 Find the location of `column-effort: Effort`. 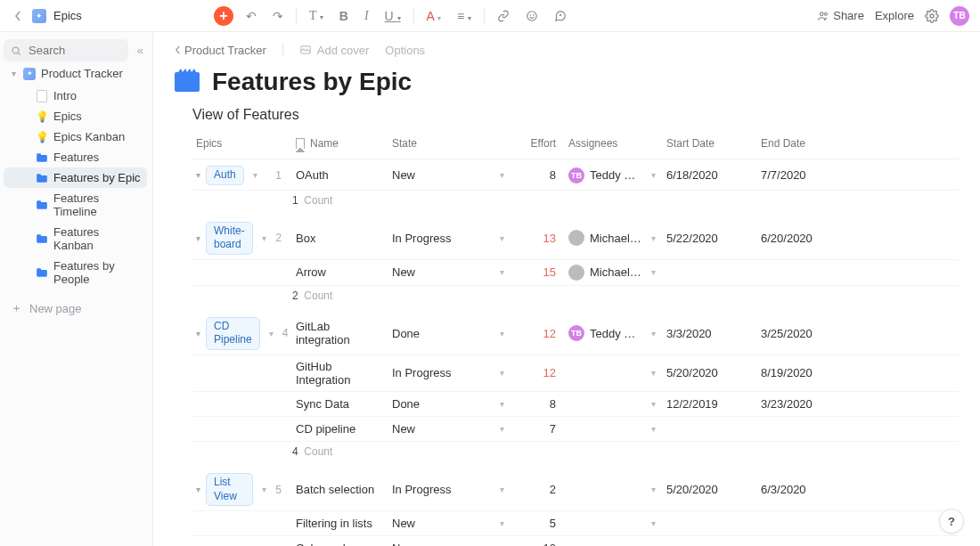

column-effort: Effort is located at coordinates (543, 143).